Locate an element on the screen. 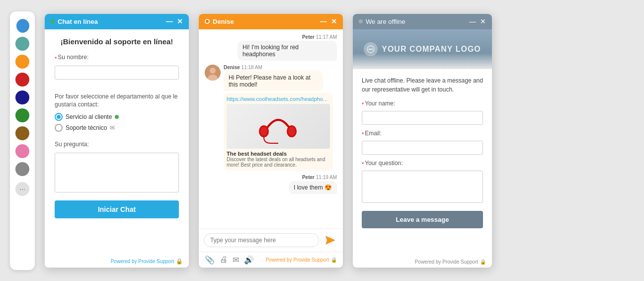 Image resolution: width=644 pixels, height=281 pixels. window2-controls: — ✕ is located at coordinates (328, 21).